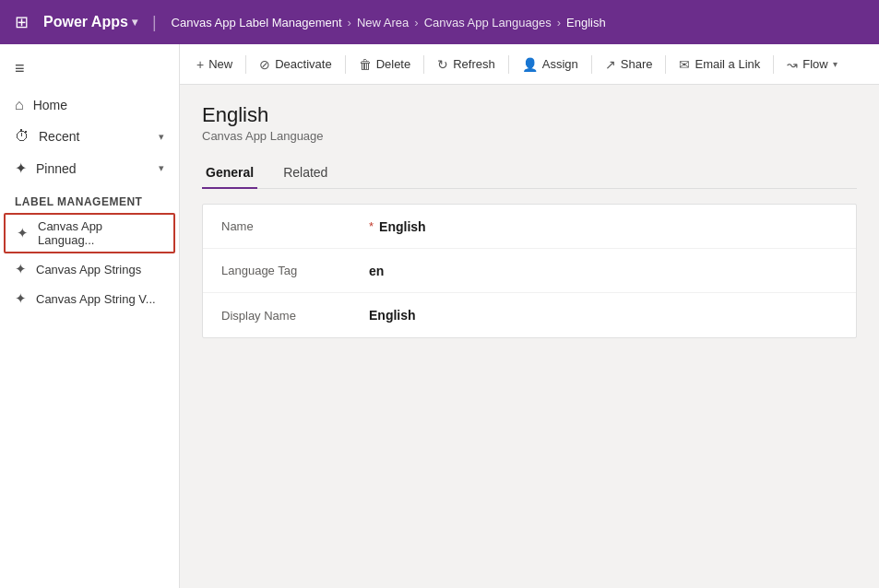  I want to click on command-bar: + New ⊘ Deactivate 🗑 Delete ↻ Refresh 👤 …, so click(529, 65).